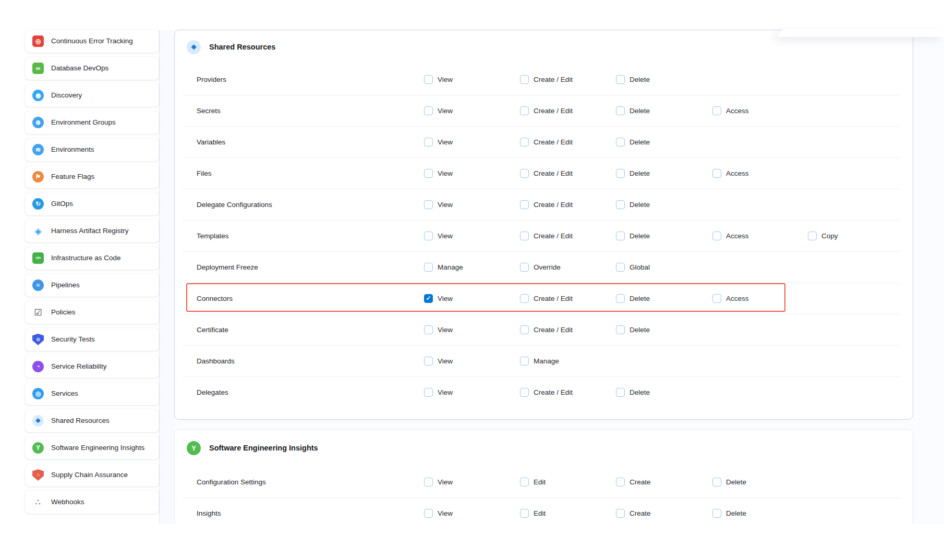 The width and height of the screenshot is (944, 560). I want to click on sidebar-item-gitops: ↻GitOps, so click(92, 204).